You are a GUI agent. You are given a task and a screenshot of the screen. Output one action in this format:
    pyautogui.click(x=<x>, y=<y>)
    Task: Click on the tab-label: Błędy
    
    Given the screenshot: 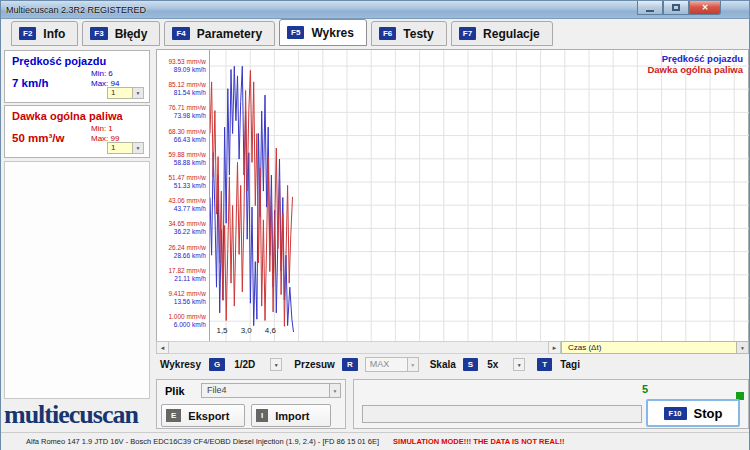 What is the action you would take?
    pyautogui.click(x=132, y=34)
    